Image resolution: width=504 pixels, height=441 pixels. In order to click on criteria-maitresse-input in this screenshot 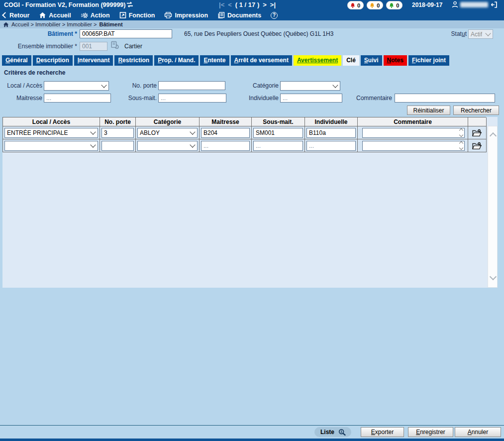, I will do `click(78, 98)`.